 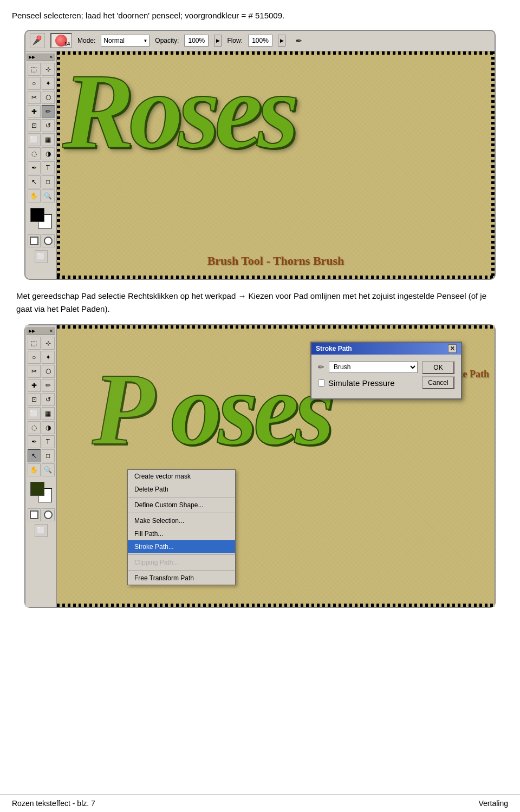 I want to click on dialog-title: Stroke Path, so click(x=334, y=349).